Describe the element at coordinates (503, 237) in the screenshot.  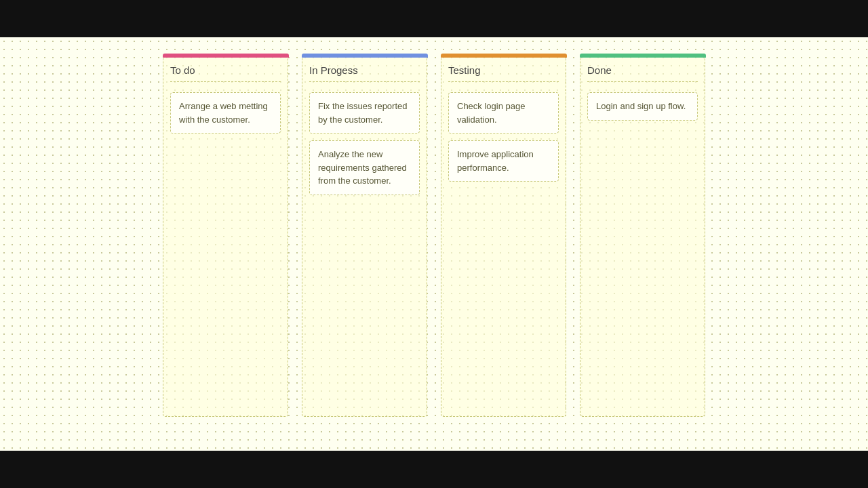
I see `column-testing: TestingCheck login page validation.Impro…` at that location.